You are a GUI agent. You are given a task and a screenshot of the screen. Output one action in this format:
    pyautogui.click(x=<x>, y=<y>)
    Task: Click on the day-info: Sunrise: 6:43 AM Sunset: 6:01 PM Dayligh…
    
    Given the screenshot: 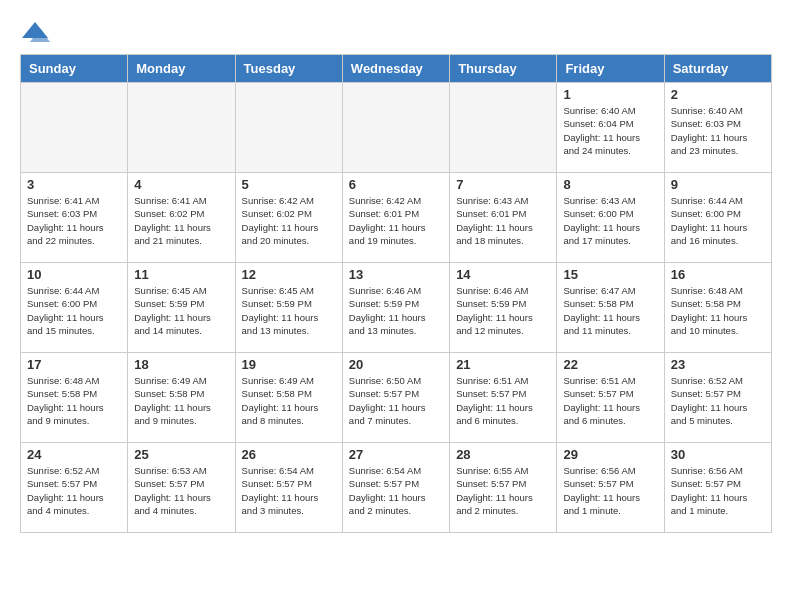 What is the action you would take?
    pyautogui.click(x=503, y=220)
    